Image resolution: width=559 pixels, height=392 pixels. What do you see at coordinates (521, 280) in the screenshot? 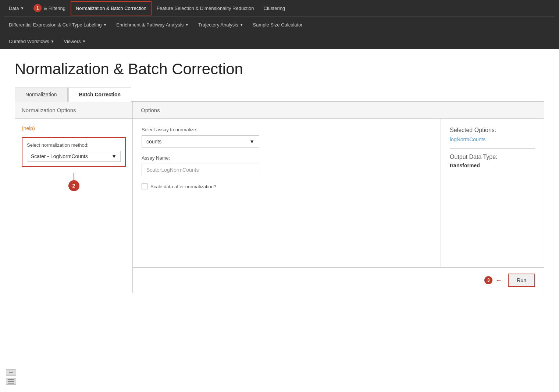
I see `run-button: Run` at bounding box center [521, 280].